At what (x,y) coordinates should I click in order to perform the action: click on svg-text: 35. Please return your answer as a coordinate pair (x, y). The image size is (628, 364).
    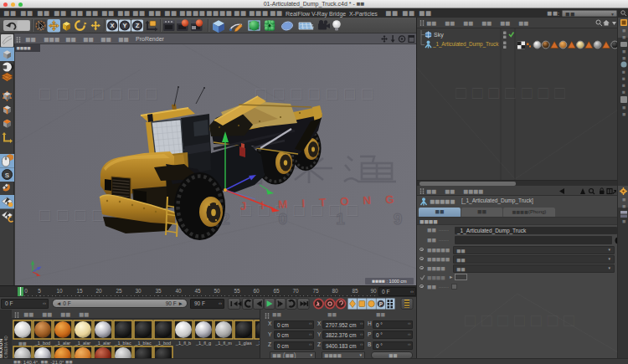
    Looking at the image, I should click on (158, 291).